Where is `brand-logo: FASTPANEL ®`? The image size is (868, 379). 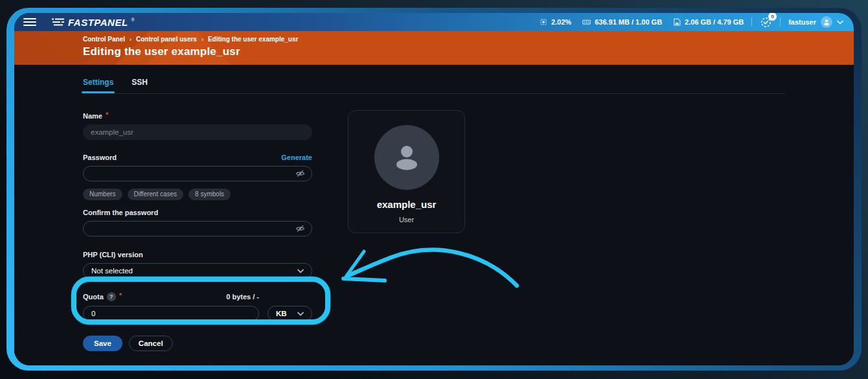 brand-logo: FASTPANEL ® is located at coordinates (93, 22).